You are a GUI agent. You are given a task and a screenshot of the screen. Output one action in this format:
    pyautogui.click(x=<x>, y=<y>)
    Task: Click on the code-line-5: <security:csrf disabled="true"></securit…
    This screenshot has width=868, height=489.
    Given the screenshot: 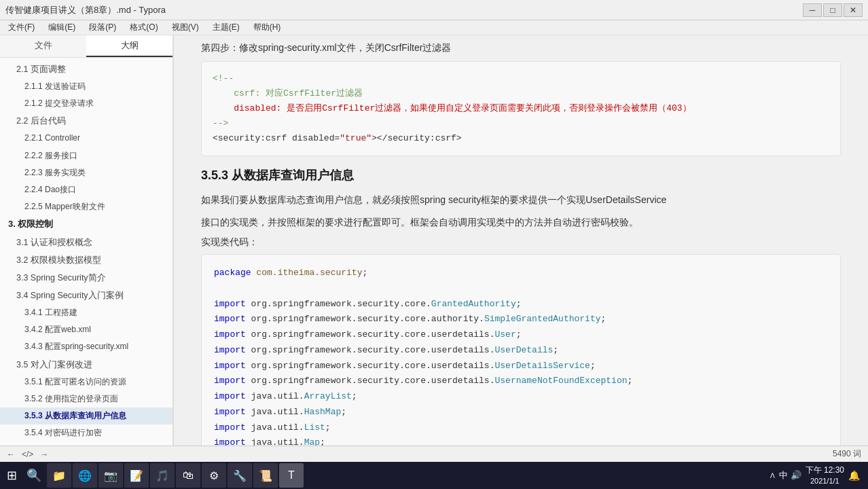 What is the action you would take?
    pyautogui.click(x=521, y=139)
    